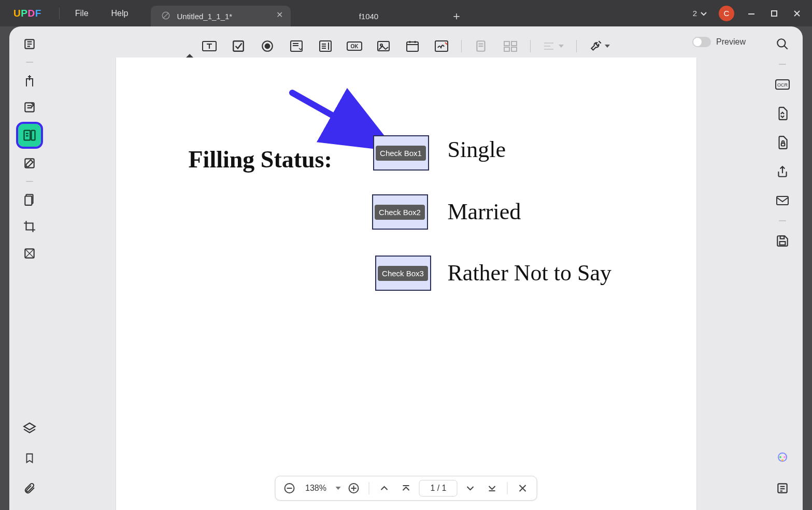 This screenshot has height=510, width=812. Describe the element at coordinates (30, 458) in the screenshot. I see `bookmark-icon` at that location.